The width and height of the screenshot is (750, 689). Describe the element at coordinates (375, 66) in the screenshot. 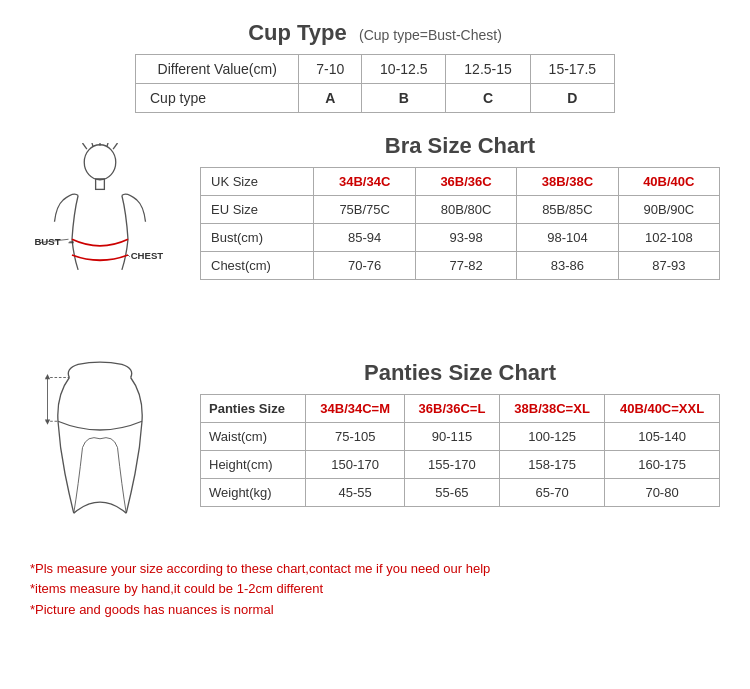

I see `cup-type-section: Cup Type (Cup type=Bust-Chest) Different…` at that location.